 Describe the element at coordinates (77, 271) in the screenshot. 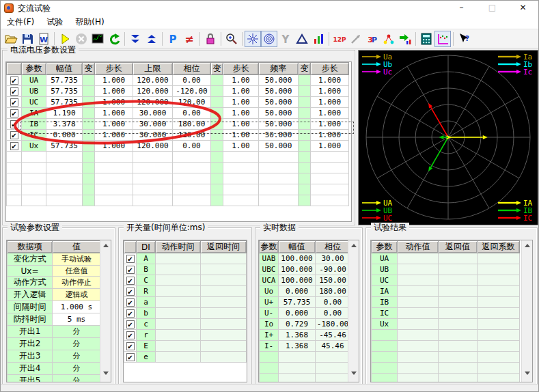

I see `setting-value: 任意值` at that location.